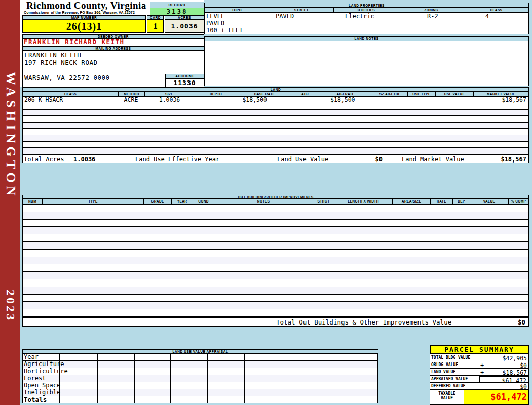 This screenshot has height=405, width=532. I want to click on land-properties-values: LEVEL PAVED 100 + FEET PAVED Electric R-…, so click(367, 23).